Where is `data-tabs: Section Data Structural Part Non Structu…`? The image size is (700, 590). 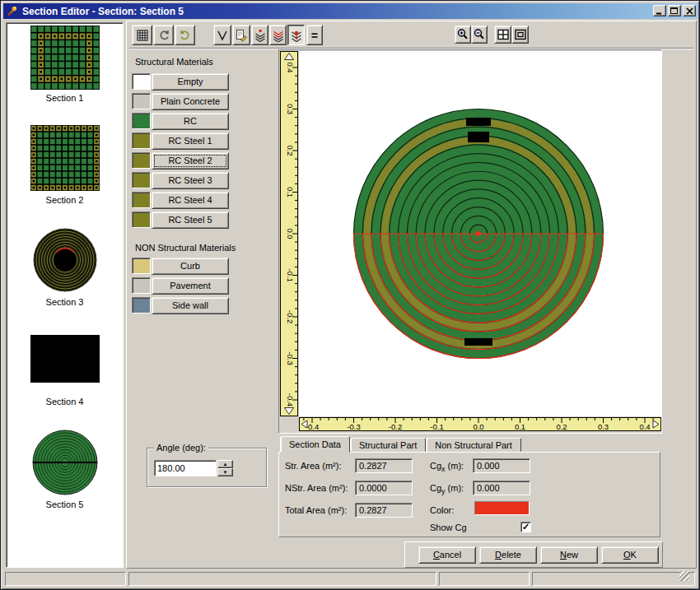
data-tabs: Section Data Structural Part Non Structu… is located at coordinates (400, 444).